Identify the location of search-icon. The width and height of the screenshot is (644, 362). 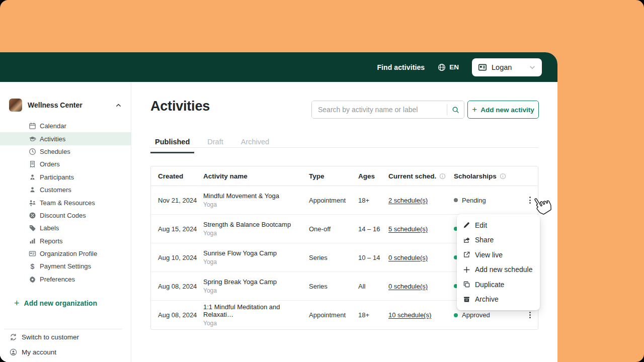
(456, 110).